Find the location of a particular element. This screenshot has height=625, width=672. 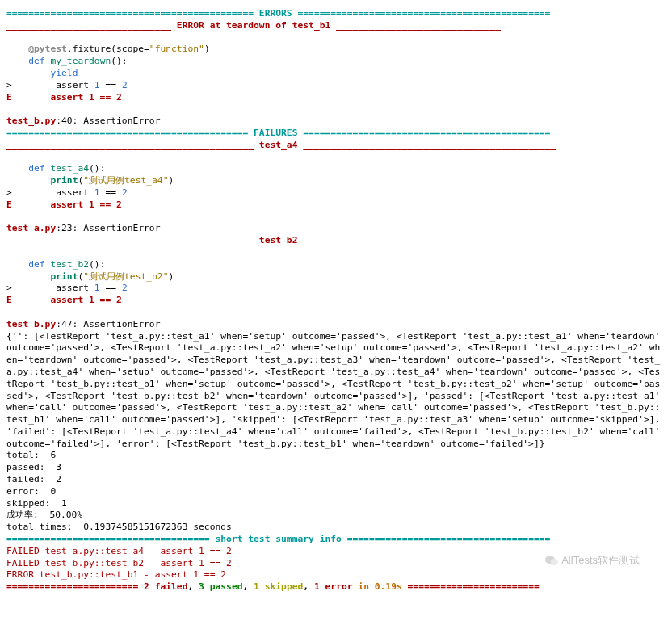

rule-test-a4-r: ________________________________________… is located at coordinates (430, 145).